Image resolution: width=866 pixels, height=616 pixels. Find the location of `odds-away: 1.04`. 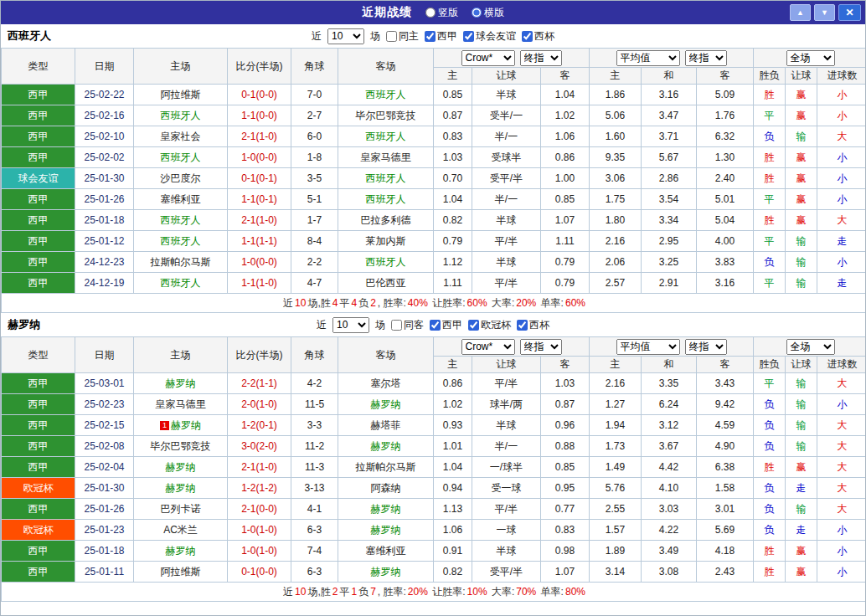

odds-away: 1.04 is located at coordinates (565, 95).